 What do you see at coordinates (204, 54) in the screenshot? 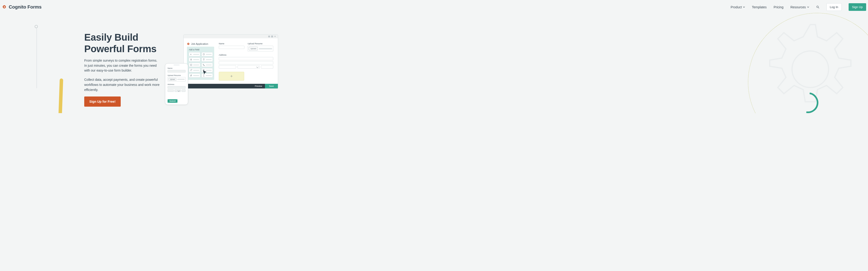
I see `smile-icon` at bounding box center [204, 54].